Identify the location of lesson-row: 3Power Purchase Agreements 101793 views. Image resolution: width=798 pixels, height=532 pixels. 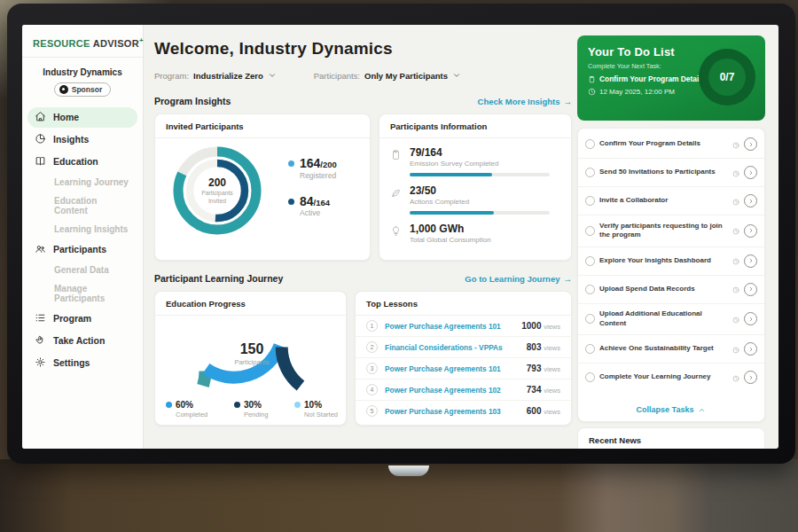
(463, 368).